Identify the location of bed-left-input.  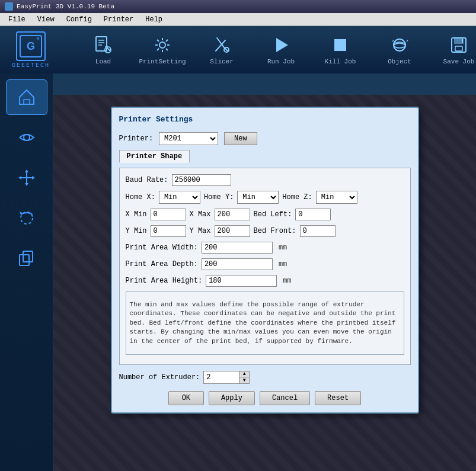
(313, 214).